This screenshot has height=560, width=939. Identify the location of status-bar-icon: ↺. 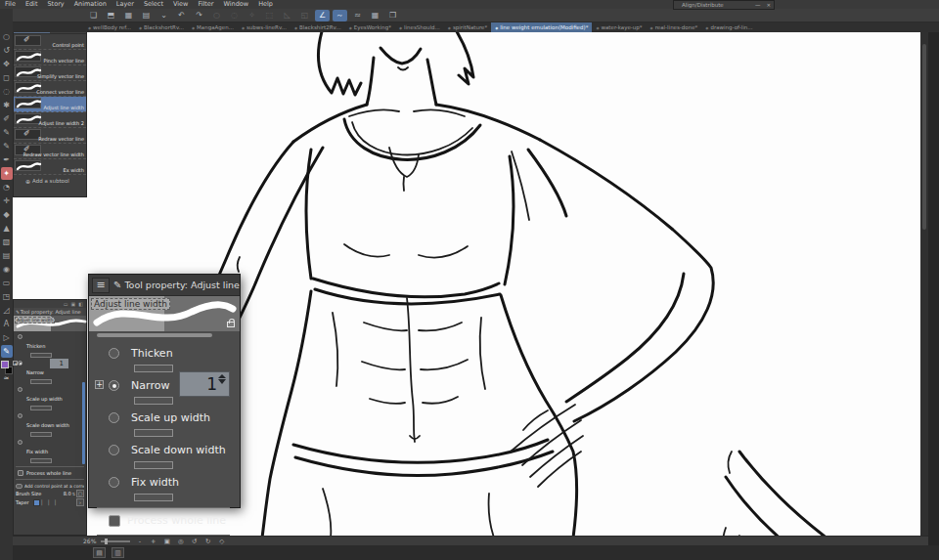
(194, 541).